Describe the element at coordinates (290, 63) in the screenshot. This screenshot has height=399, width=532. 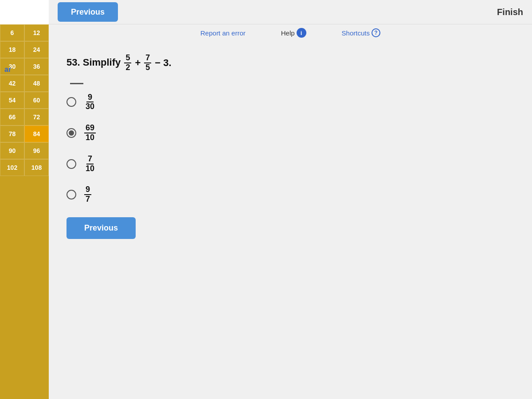
I see `question-title: 53. Simplify 5 2 + 7 5 − 3.` at that location.